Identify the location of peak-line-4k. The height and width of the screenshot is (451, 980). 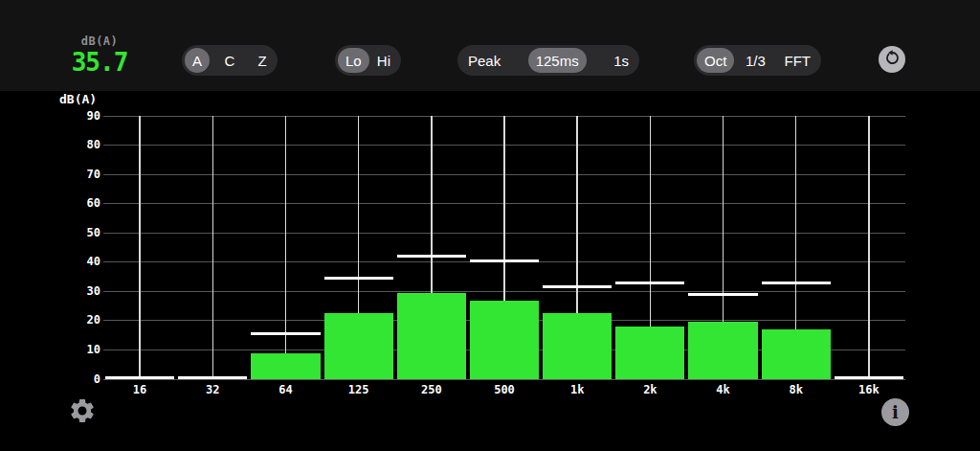
(723, 295).